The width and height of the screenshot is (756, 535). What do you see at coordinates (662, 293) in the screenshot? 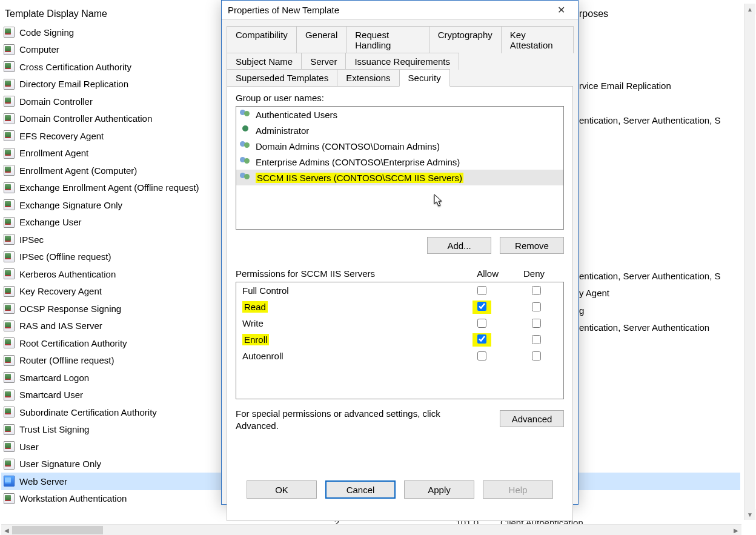
I see `purpose-cell: y Agent` at bounding box center [662, 293].